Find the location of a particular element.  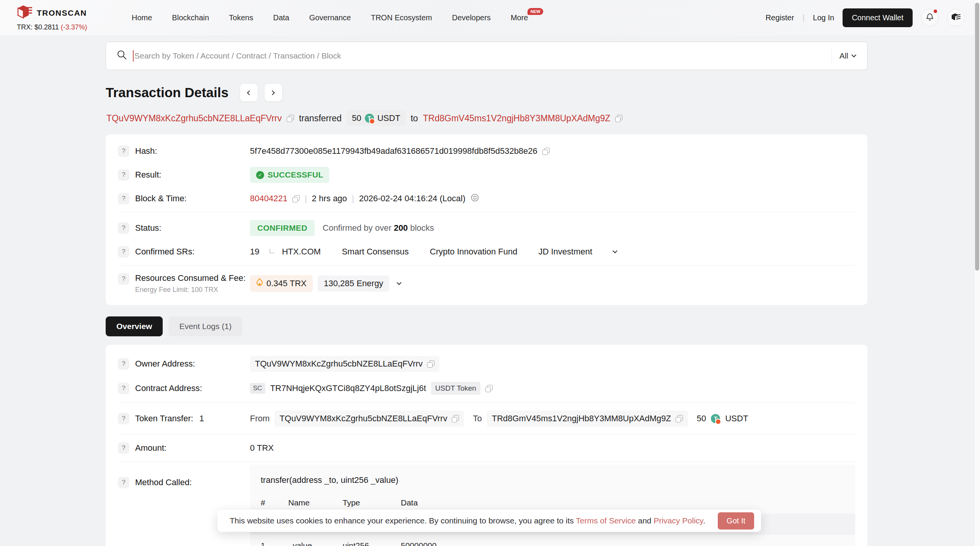

search-filter-dropdown: All is located at coordinates (848, 56).